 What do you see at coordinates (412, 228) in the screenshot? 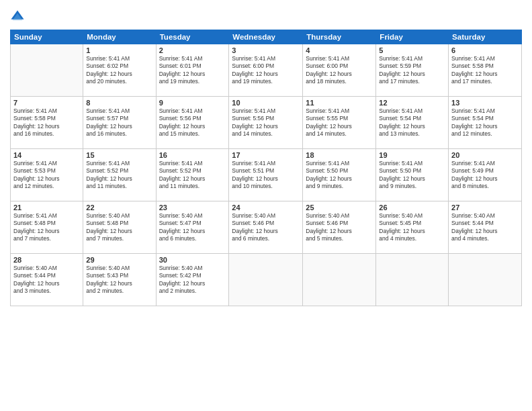
I see `day-info: Sunrise: 5:40 AM Sunset: 5:45 PM Dayligh…` at bounding box center [412, 228].